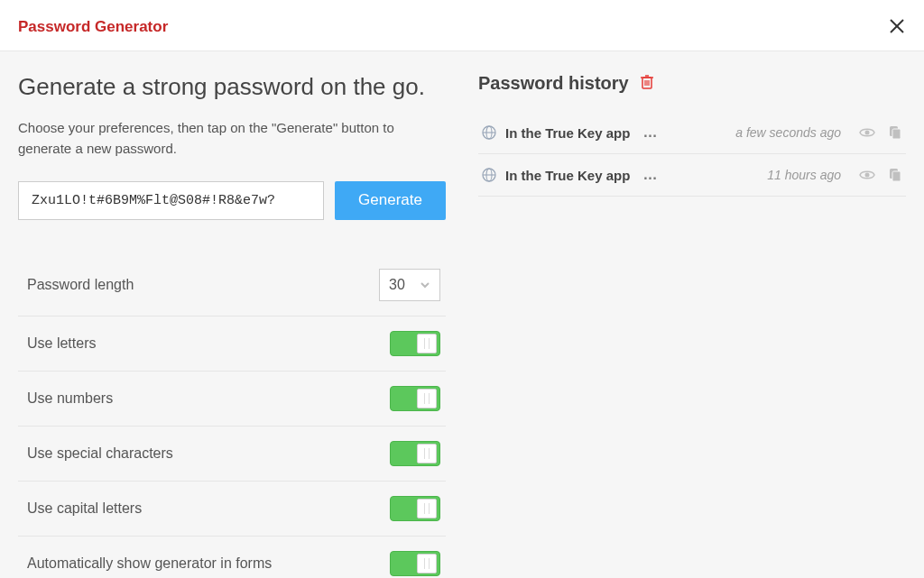 The image size is (924, 578). What do you see at coordinates (232, 139) in the screenshot?
I see `generator-subheading: Choose your preferences, then tap on the…` at bounding box center [232, 139].